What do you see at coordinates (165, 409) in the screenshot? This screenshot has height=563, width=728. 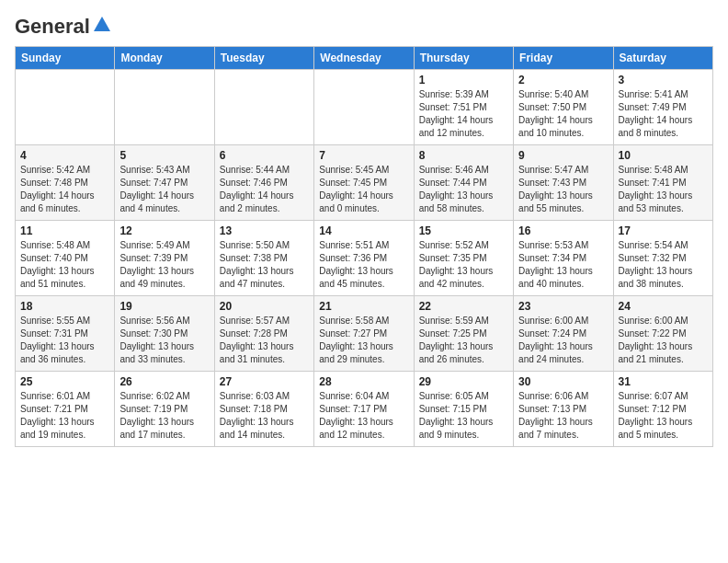 I see `calendar-day-cell: 26Sunrise: 6:02 AMSunset: 7:19 PMDayligh…` at bounding box center [165, 409].